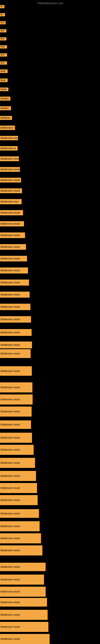 This screenshot has height=644, width=100. What do you see at coordinates (9, 138) in the screenshot?
I see `bottleneck-result-item: Bottleneck resul` at bounding box center [9, 138].